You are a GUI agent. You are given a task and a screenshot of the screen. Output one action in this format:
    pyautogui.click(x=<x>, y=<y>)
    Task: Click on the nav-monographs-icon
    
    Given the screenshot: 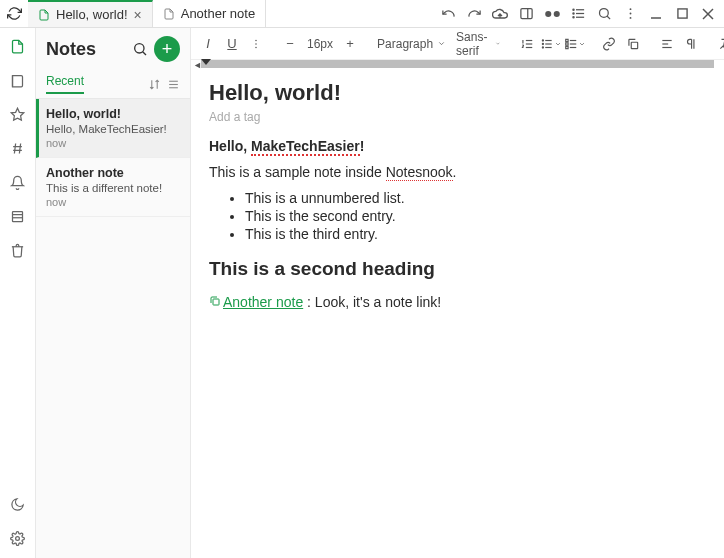 What is the action you would take?
    pyautogui.click(x=18, y=216)
    